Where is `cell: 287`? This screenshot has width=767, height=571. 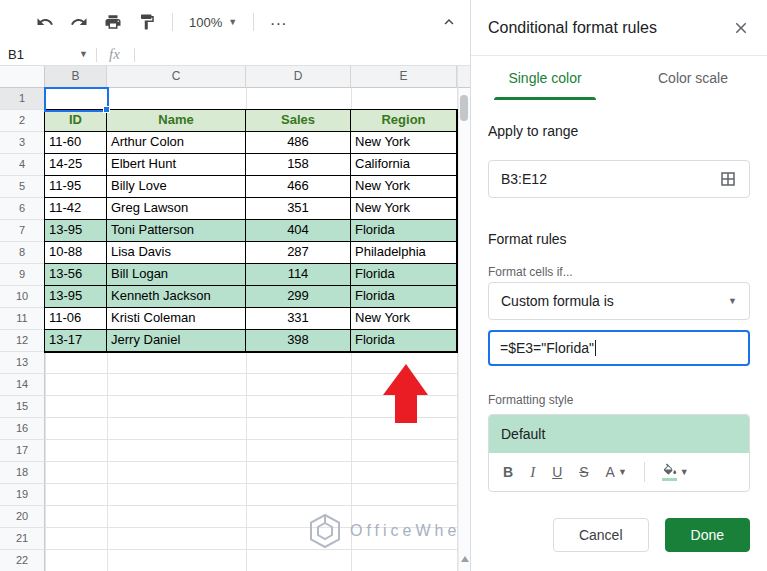 cell: 287 is located at coordinates (298, 253).